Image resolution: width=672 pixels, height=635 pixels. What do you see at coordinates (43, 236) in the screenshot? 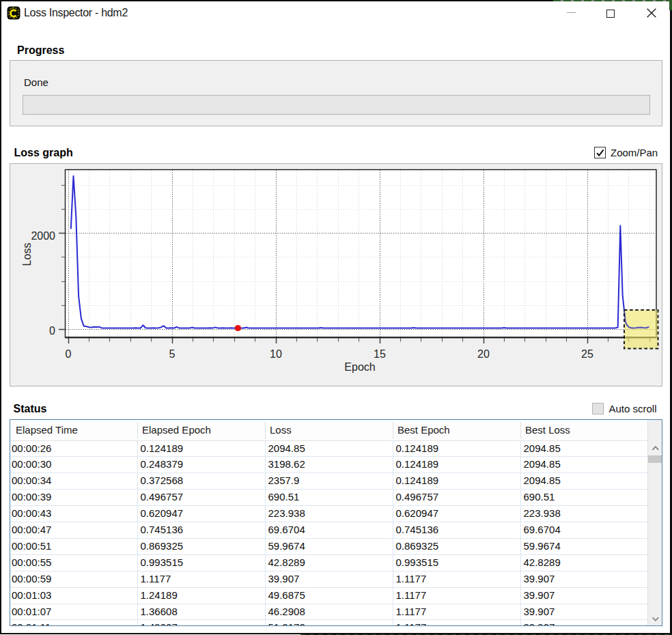
I see `svg-text: 2000` at bounding box center [43, 236].